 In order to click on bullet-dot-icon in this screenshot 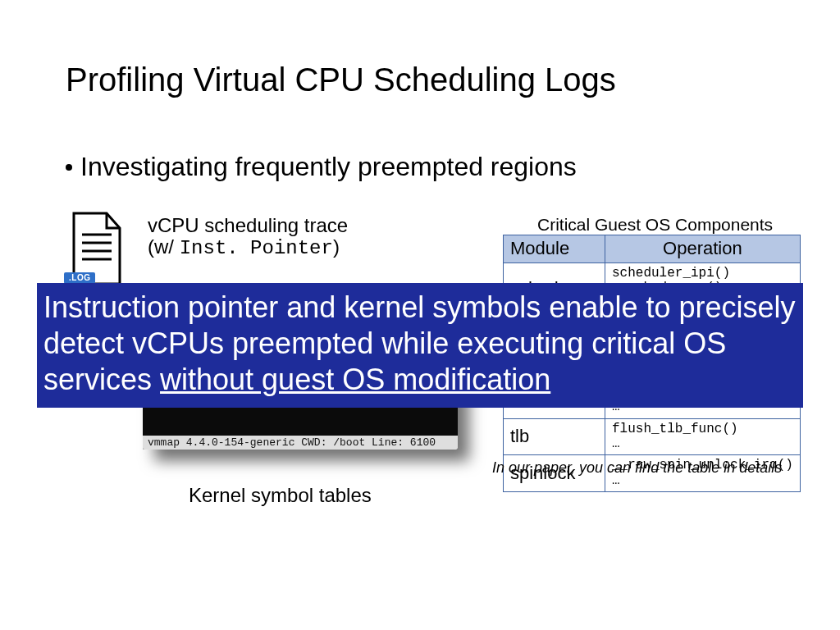, I will do `click(69, 167)`.